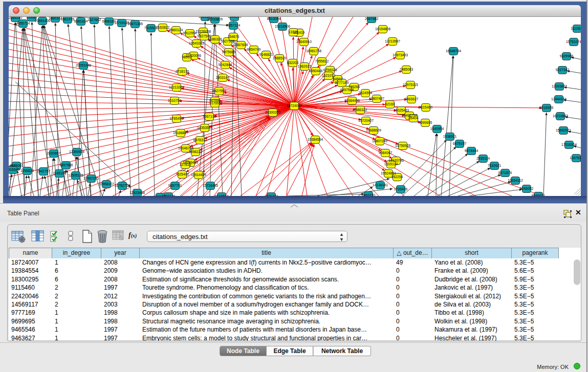 This screenshot has width=588, height=372. Describe the element at coordinates (77, 151) in the screenshot. I see `svg-text: 17359924` at that location.